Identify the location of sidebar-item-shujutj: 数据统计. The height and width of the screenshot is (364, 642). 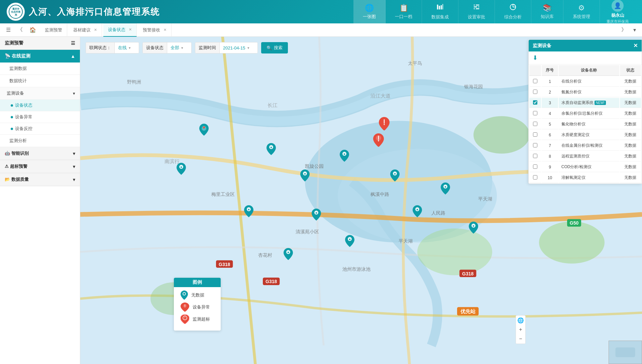
(40, 81).